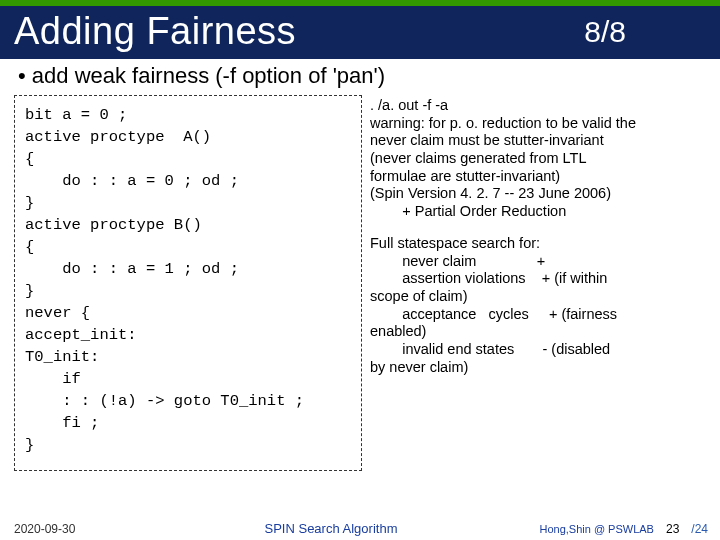 This screenshot has width=720, height=540. Describe the element at coordinates (539, 306) in the screenshot. I see `output-para-2: Full statespace search for: never claim …` at that location.